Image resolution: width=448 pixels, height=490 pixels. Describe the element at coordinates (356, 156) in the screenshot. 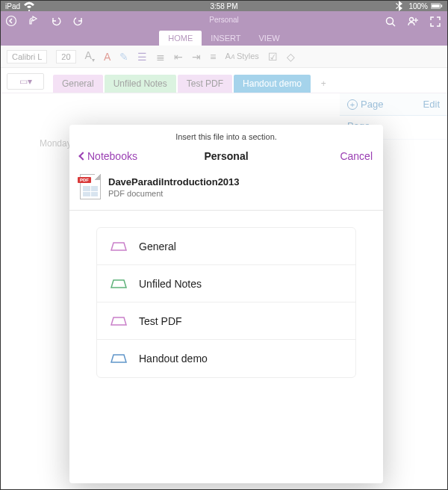

I see `cancel-button: Cancel` at that location.